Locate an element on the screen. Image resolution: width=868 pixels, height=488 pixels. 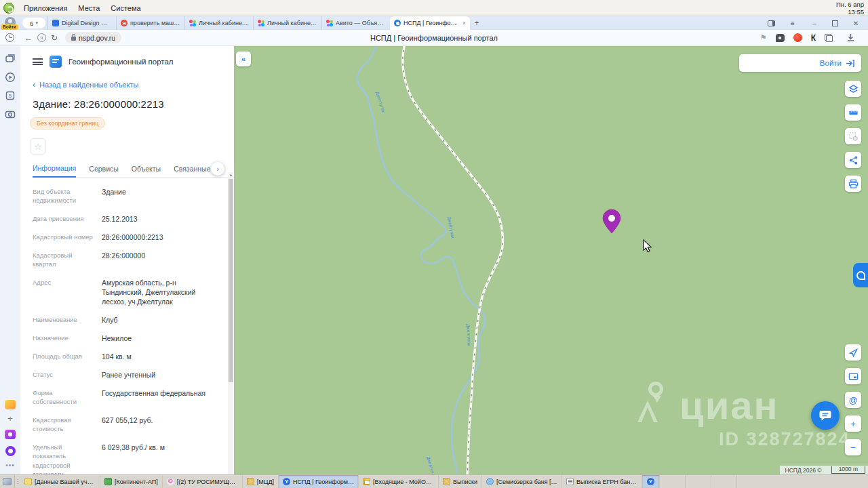
new-tab-button: + is located at coordinates (477, 23).